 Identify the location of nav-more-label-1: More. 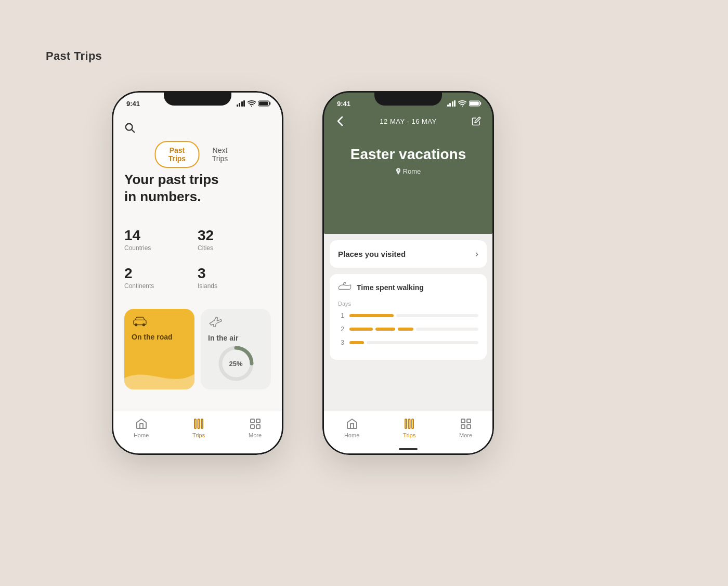
(255, 435).